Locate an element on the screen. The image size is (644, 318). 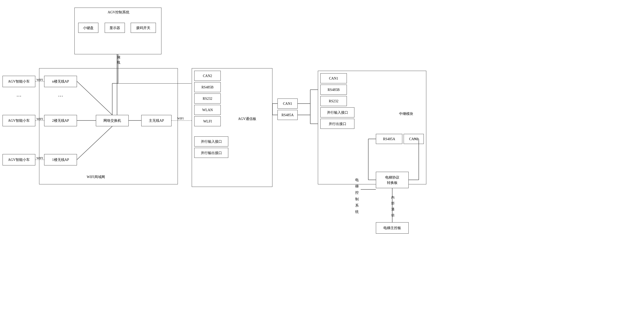
can1-relay-box: CAN1 is located at coordinates (333, 78).